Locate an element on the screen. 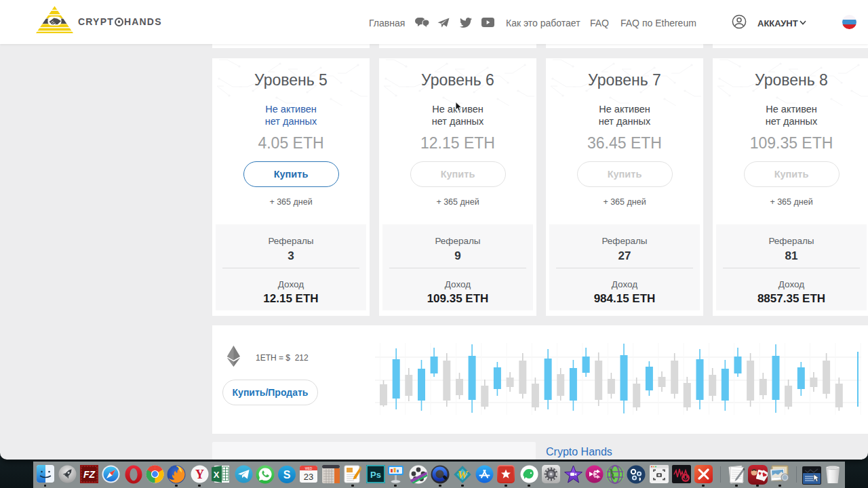  svg-text: WED is located at coordinates (309, 469).